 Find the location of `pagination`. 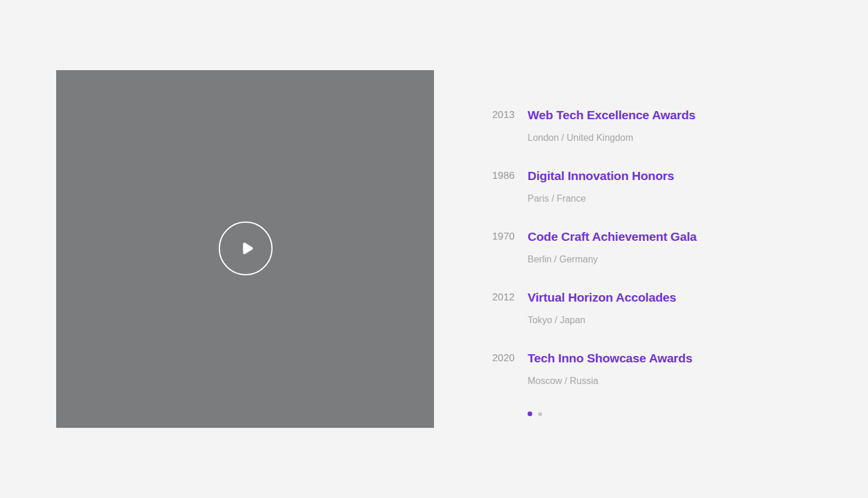

pagination is located at coordinates (655, 414).